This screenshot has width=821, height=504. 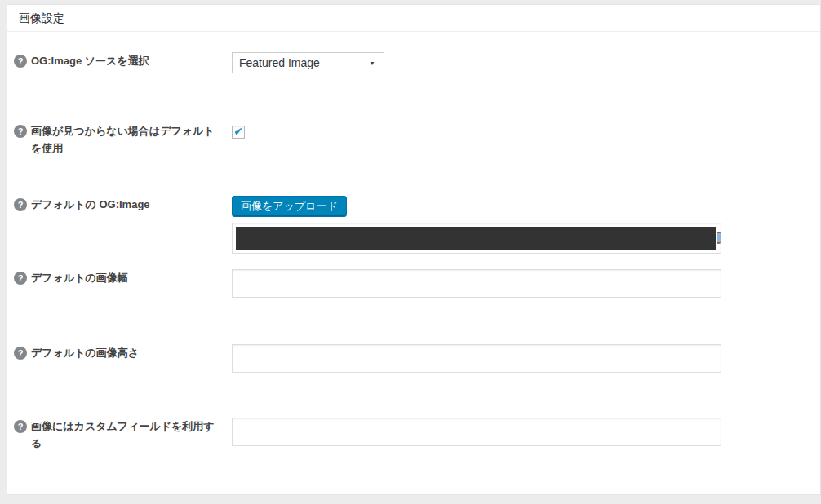 I want to click on default-width-field, so click(x=477, y=284).